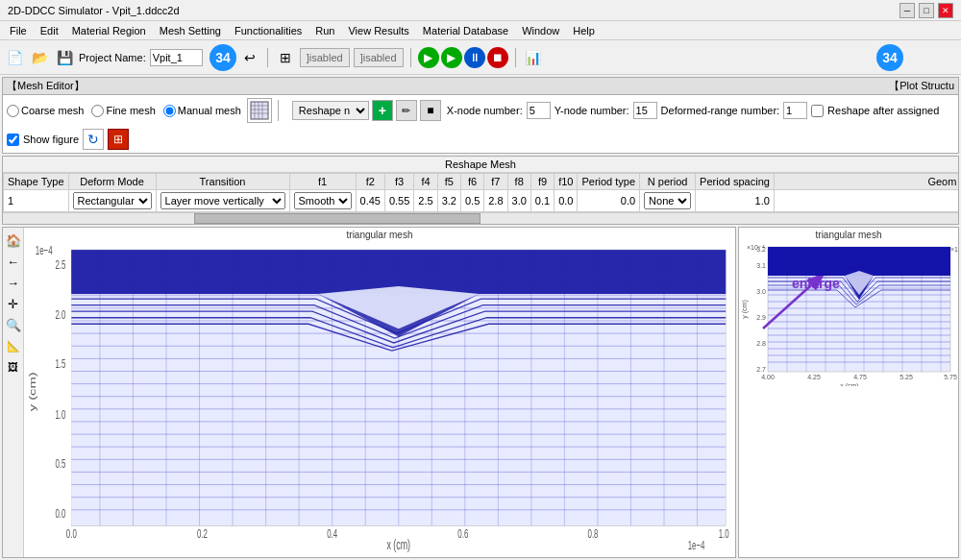 Image resolution: width=961 pixels, height=560 pixels. I want to click on mesh-type-group: Coarse mesh Fine mesh Manual mesh, so click(124, 111).